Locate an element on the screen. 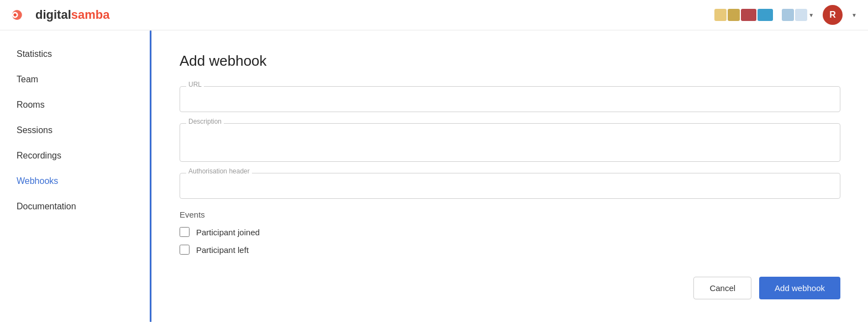  color-swatches-2: ▼ is located at coordinates (798, 15).